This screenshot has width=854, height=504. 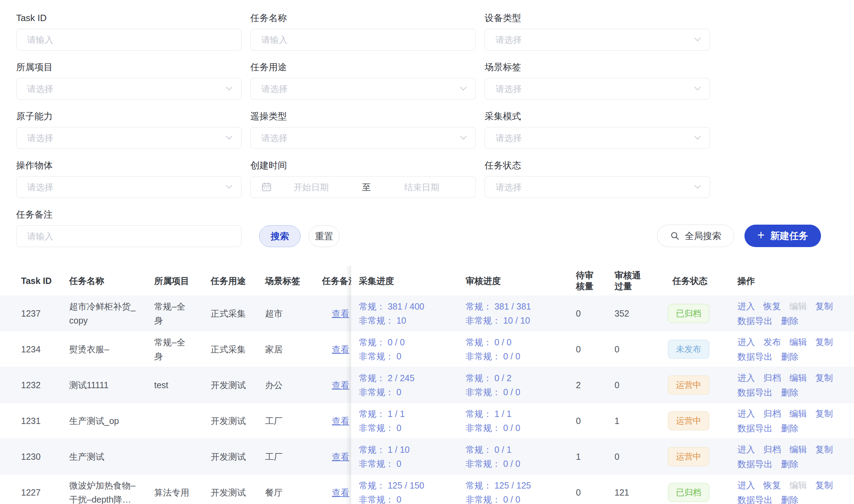 I want to click on table-row: 1230 生产测试 开发测试 工厂 查看 常规： 1 / 10 非常规： 0 常…, so click(x=427, y=457).